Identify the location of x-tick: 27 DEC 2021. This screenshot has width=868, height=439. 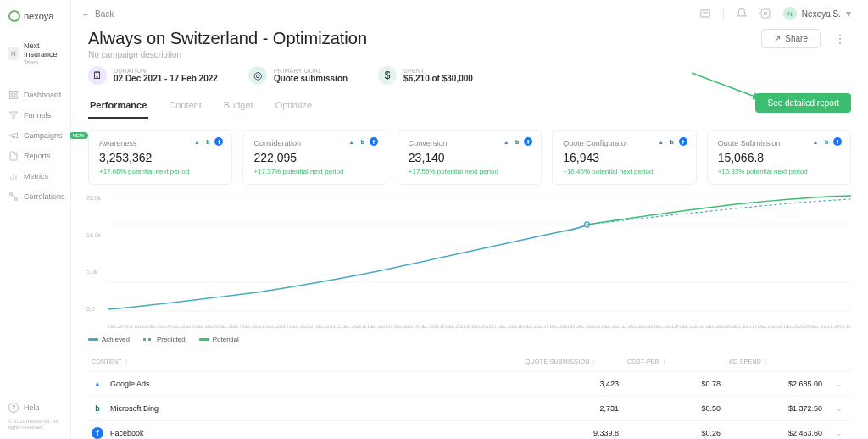
(765, 326).